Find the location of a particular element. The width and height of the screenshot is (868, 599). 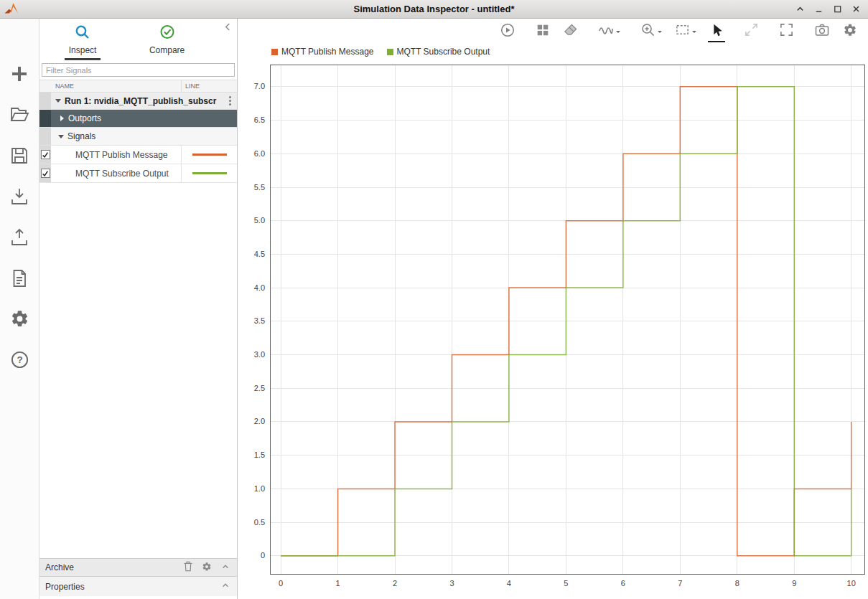

svg-text: 3 is located at coordinates (452, 583).